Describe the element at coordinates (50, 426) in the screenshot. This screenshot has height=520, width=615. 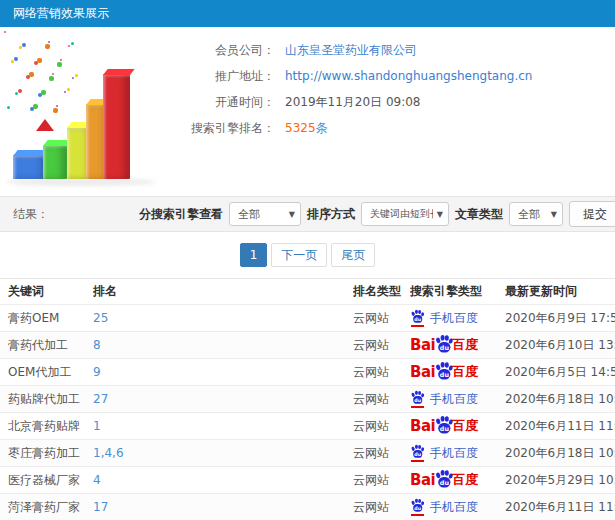
I see `keyword-cell: 北京膏药贴牌` at that location.